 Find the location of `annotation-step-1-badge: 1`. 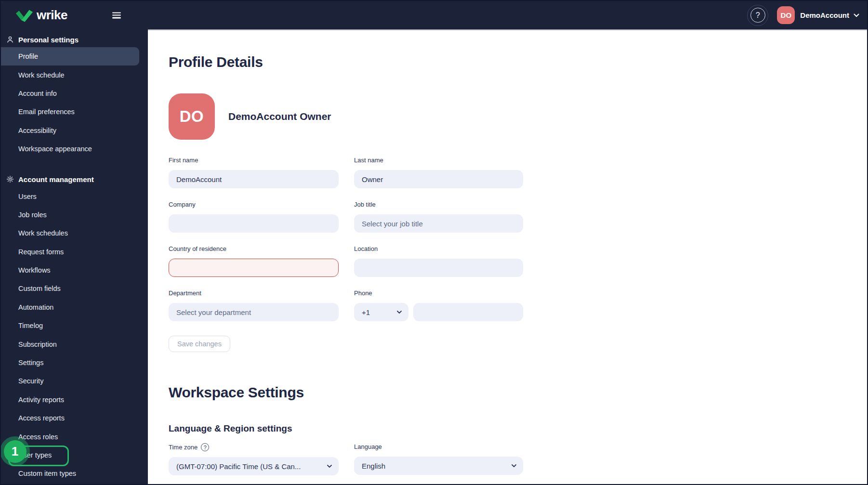

annotation-step-1-badge: 1 is located at coordinates (15, 452).